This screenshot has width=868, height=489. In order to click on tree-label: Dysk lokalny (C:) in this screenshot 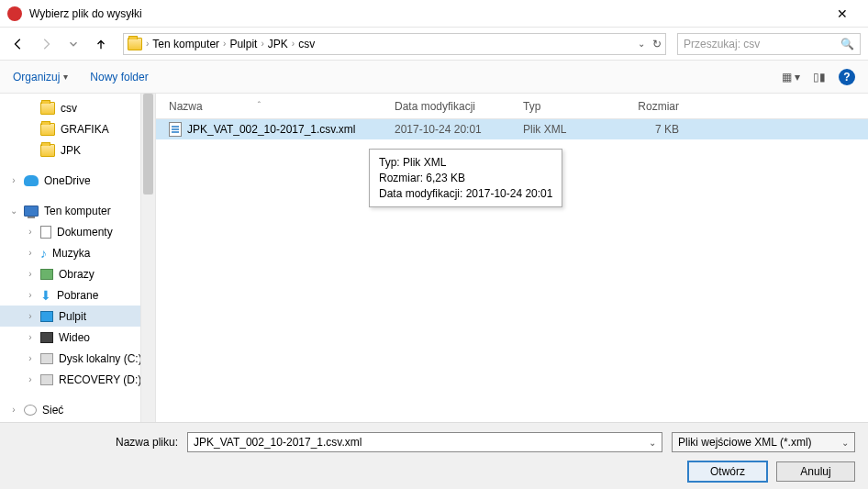, I will do `click(101, 359)`.